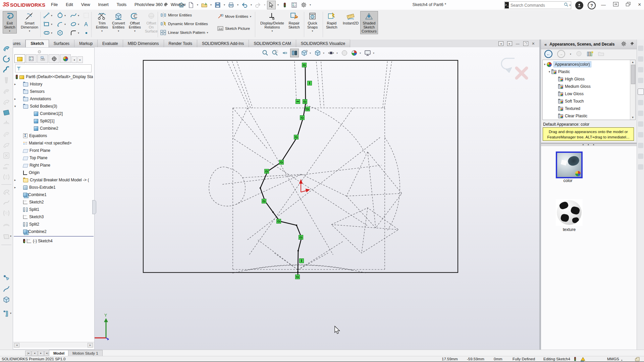  Describe the element at coordinates (304, 5) in the screenshot. I see `options-gear-button` at that location.